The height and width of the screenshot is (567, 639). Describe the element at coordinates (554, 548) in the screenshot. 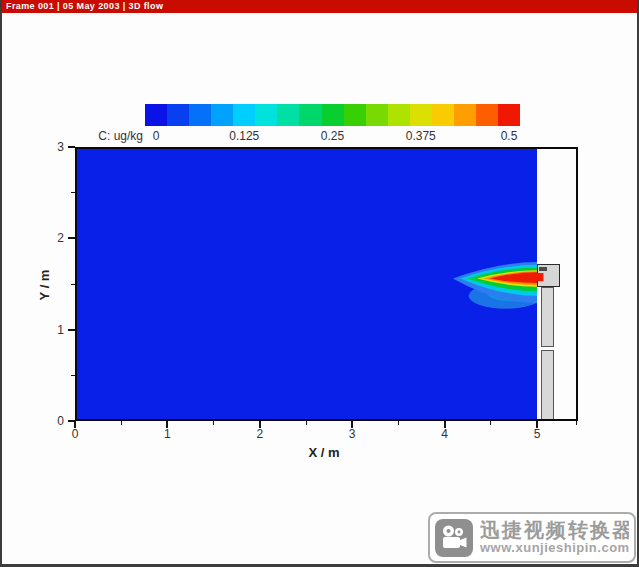

I see `watermark-url: www.xunjieshipin.com` at that location.